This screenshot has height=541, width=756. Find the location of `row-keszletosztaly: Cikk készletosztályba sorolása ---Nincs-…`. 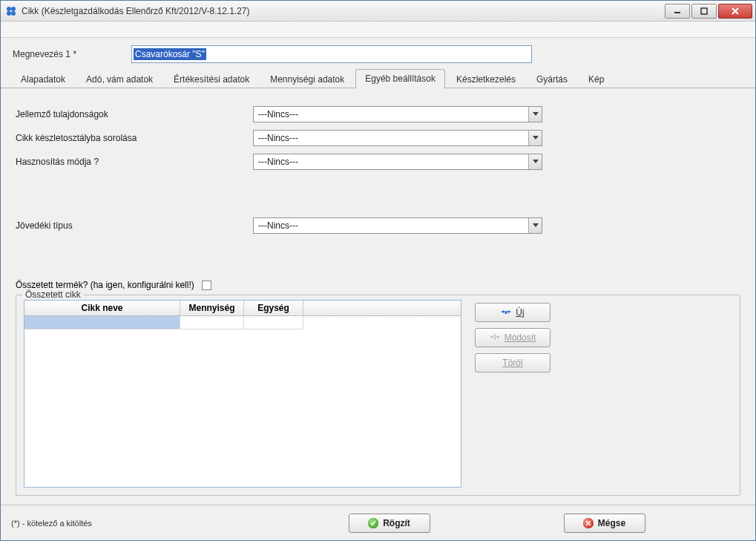

row-keszletosztaly: Cikk készletosztályba sorolása ---Nincs-… is located at coordinates (378, 138).